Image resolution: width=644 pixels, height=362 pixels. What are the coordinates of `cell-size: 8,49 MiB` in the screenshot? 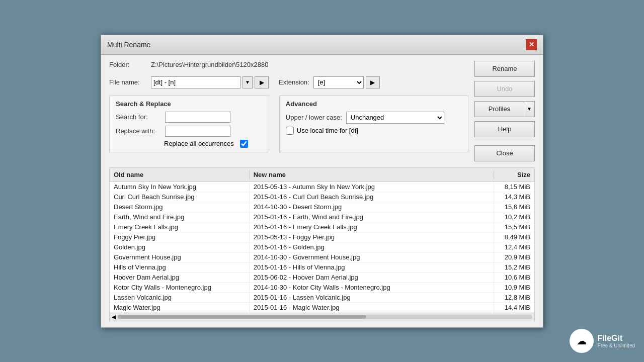 It's located at (514, 237).